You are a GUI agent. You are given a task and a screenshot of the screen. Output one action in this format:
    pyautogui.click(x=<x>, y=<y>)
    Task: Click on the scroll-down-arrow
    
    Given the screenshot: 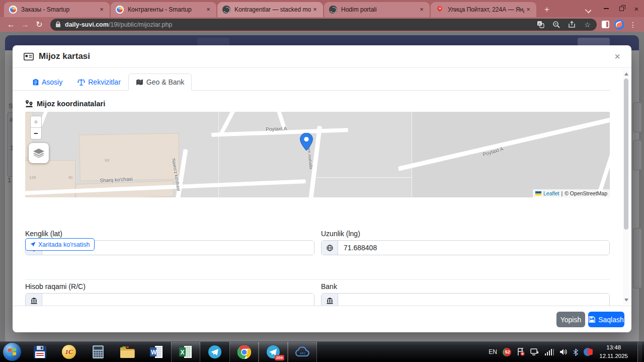 What is the action you would take?
    pyautogui.click(x=626, y=300)
    